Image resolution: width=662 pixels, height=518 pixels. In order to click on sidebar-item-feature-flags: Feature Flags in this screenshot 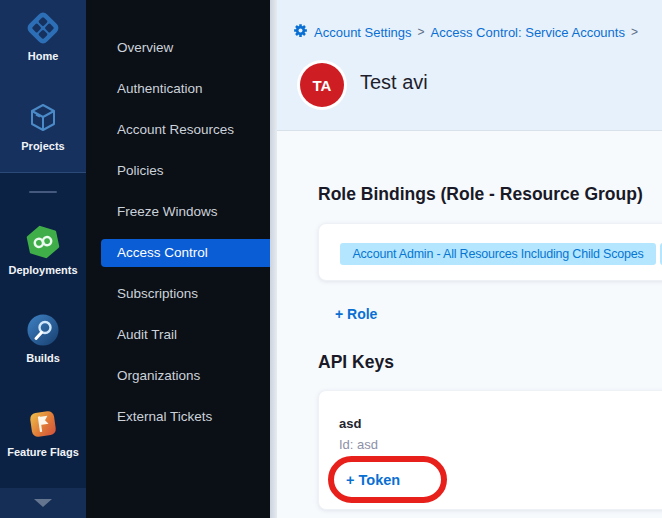, I will do `click(43, 432)`.